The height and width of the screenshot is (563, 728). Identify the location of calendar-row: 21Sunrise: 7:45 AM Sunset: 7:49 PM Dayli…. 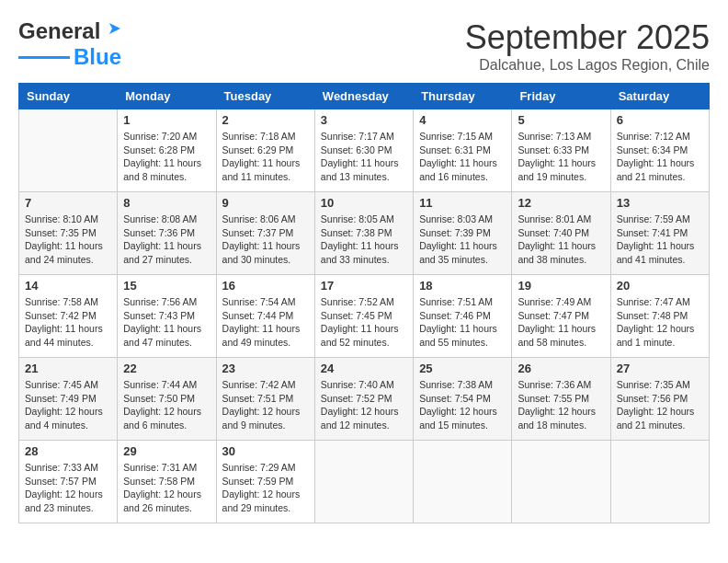
(364, 399).